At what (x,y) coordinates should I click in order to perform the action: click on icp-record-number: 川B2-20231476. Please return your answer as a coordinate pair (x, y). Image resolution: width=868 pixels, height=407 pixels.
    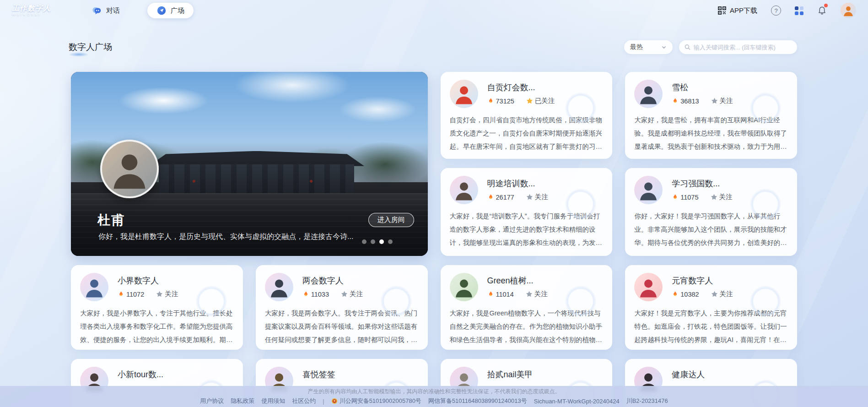
    Looking at the image, I should click on (647, 401).